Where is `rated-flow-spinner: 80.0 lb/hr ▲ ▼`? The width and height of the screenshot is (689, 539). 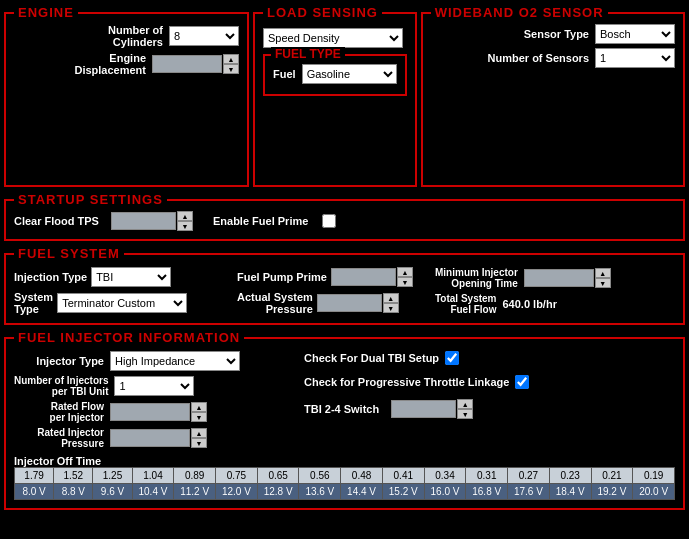
rated-flow-spinner: 80.0 lb/hr ▲ ▼ is located at coordinates (158, 412).